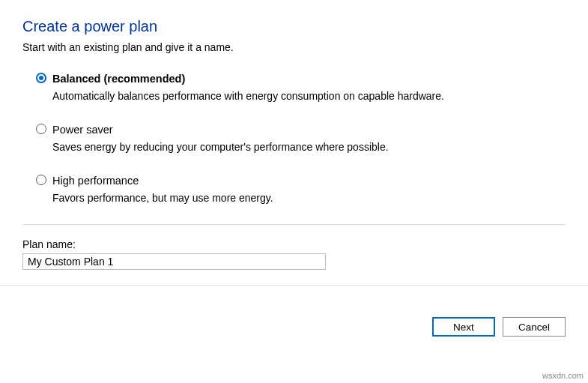  Describe the element at coordinates (464, 327) in the screenshot. I see `next-button: Next` at that location.